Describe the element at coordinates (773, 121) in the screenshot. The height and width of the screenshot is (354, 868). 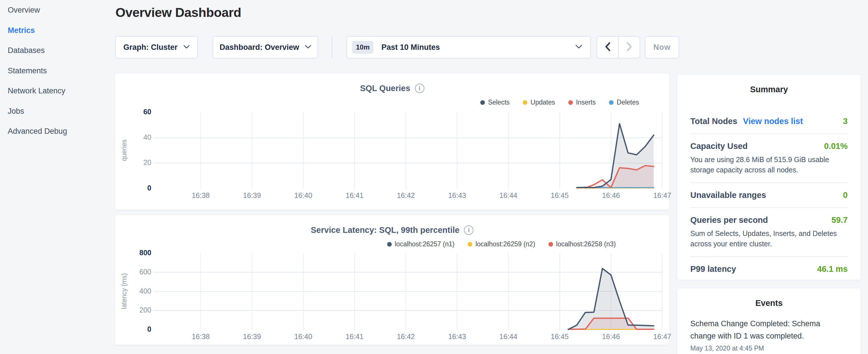
I see `view-nodes-list-link: View nodes list` at that location.